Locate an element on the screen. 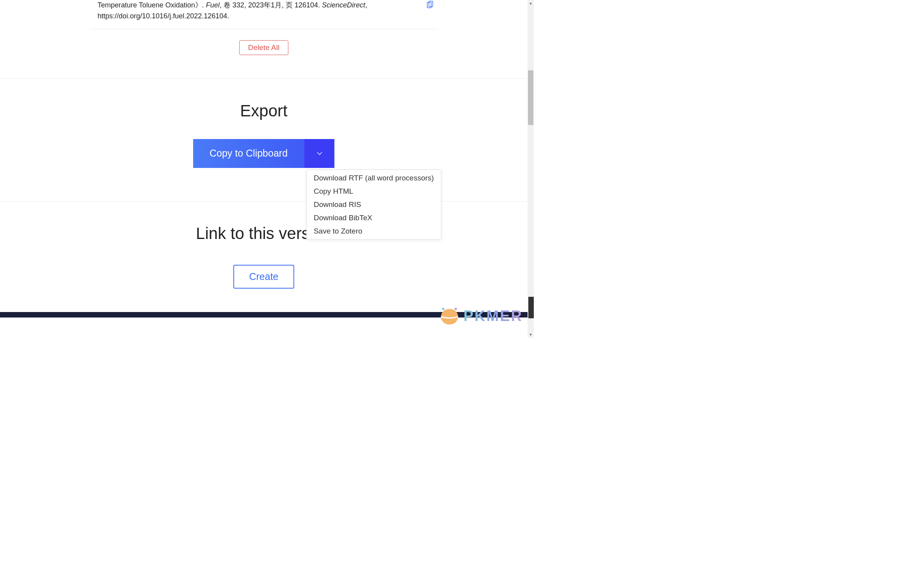 The image size is (924, 585). link-version-heading: Link to this version is located at coordinates (264, 234).